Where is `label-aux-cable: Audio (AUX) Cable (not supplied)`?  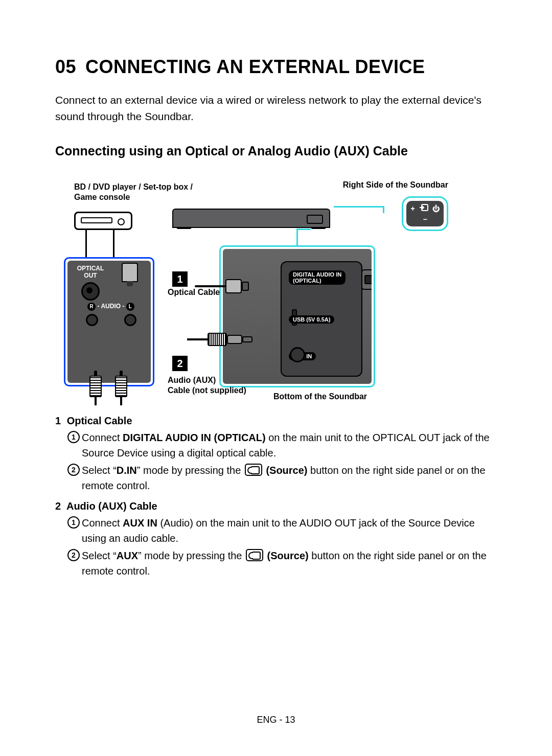
label-aux-cable: Audio (AUX) Cable (not supplied) is located at coordinates (207, 385).